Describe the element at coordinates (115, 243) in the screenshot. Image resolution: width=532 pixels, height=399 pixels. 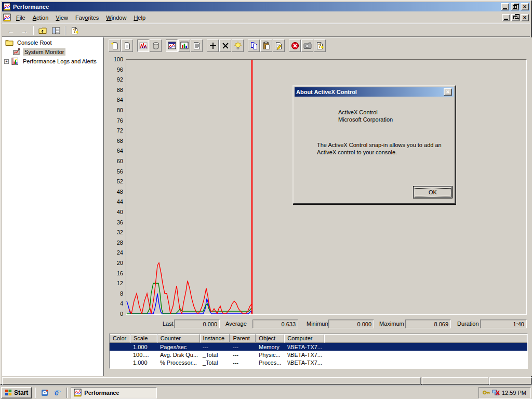
I see `y-tick-label: 28` at that location.